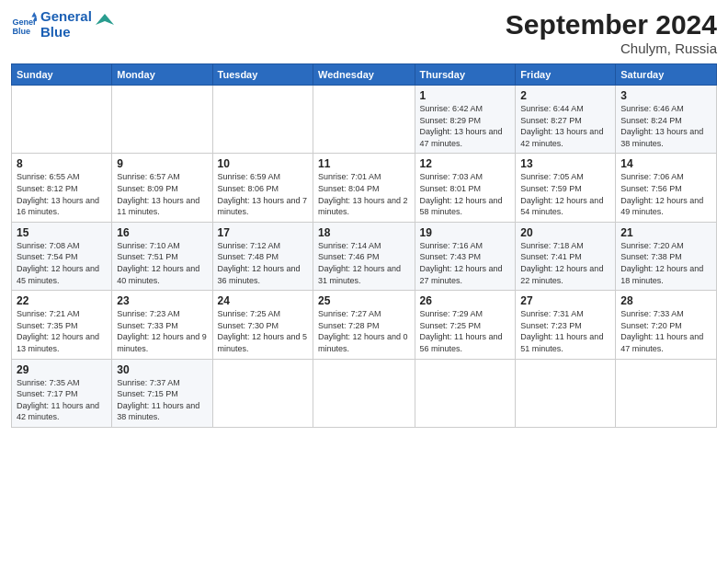 The image size is (728, 563). I want to click on day-number: 26, so click(465, 301).